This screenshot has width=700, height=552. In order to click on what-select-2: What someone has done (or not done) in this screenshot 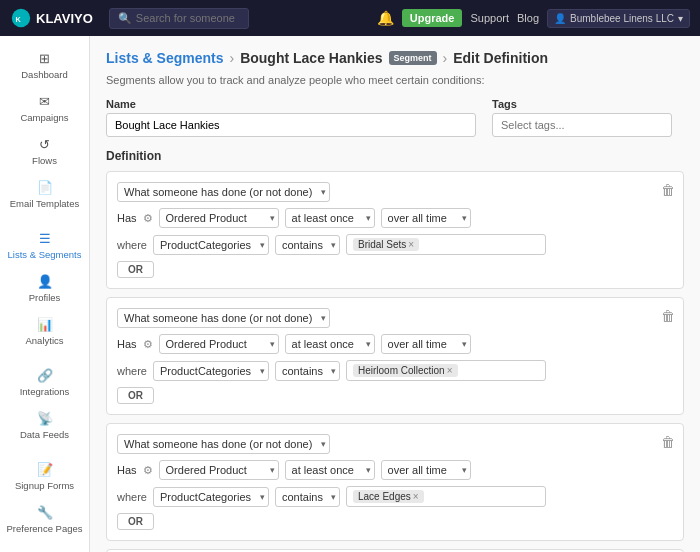, I will do `click(224, 318)`.